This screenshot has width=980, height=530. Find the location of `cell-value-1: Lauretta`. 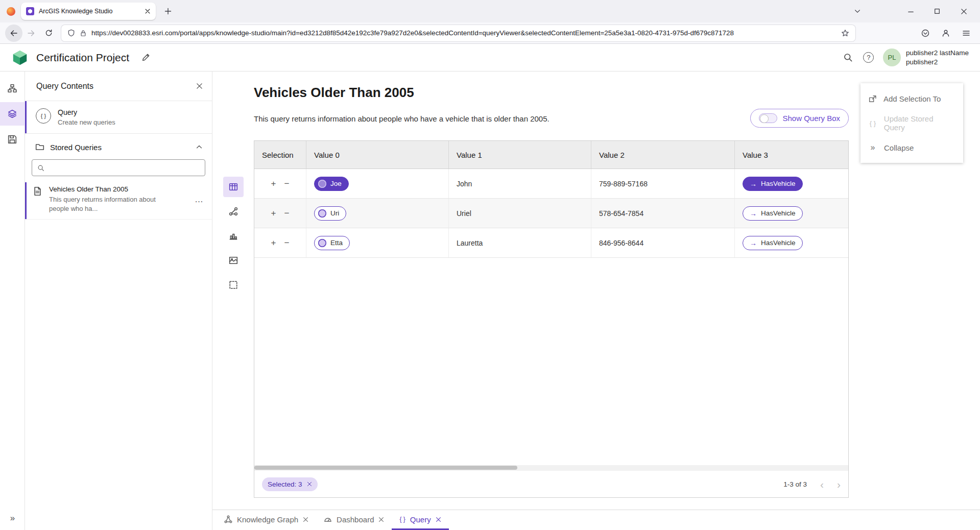

cell-value-1: Lauretta is located at coordinates (520, 243).